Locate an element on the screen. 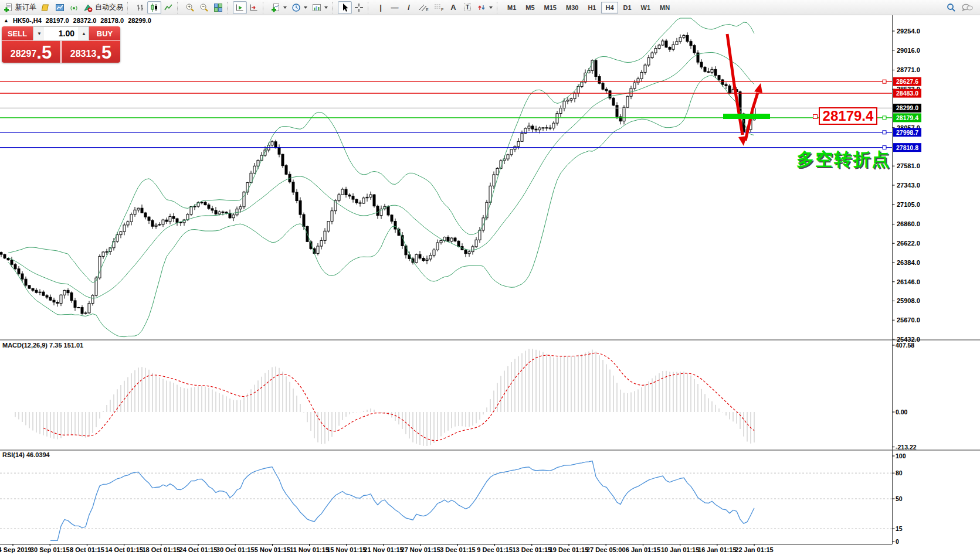 This screenshot has height=555, width=980. hline-icon: — is located at coordinates (395, 7).